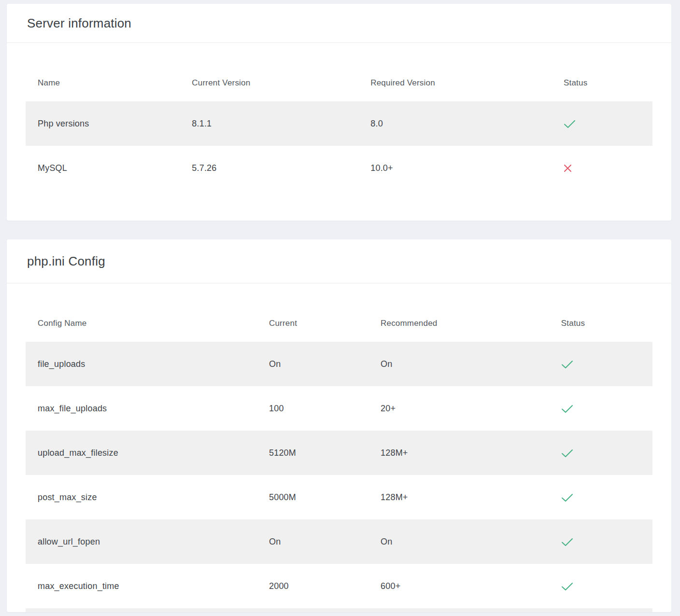 Image resolution: width=680 pixels, height=616 pixels. I want to click on cell-recommended: 600+, so click(459, 586).